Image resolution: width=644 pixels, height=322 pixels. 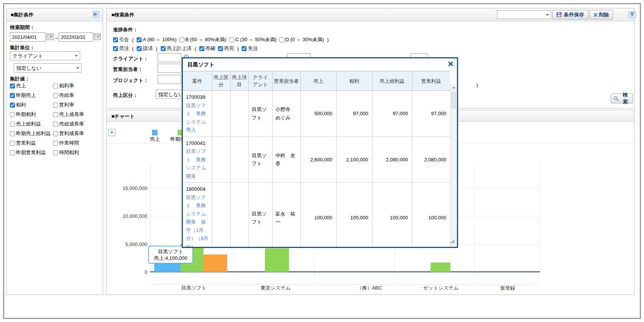 What do you see at coordinates (622, 98) in the screenshot?
I see `search-button: 検索` at bounding box center [622, 98].